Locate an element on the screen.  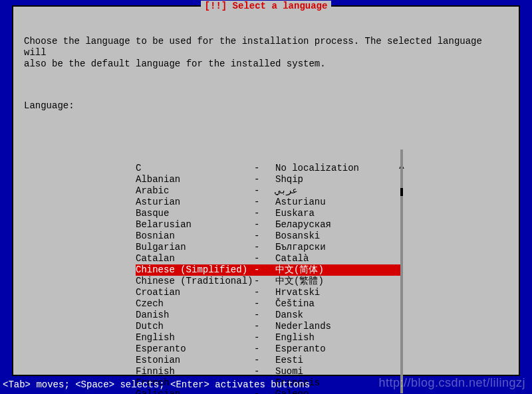
language-native: Беларуская is located at coordinates (326, 225).